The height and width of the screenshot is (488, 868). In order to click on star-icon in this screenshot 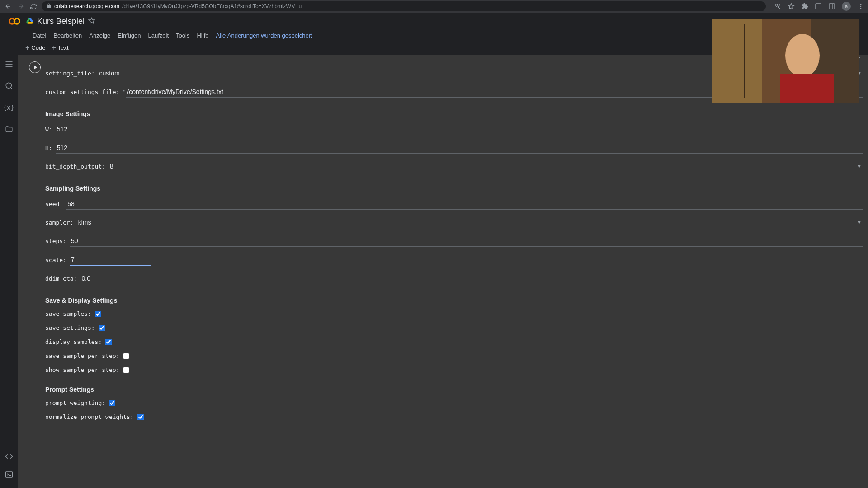, I will do `click(92, 22)`.